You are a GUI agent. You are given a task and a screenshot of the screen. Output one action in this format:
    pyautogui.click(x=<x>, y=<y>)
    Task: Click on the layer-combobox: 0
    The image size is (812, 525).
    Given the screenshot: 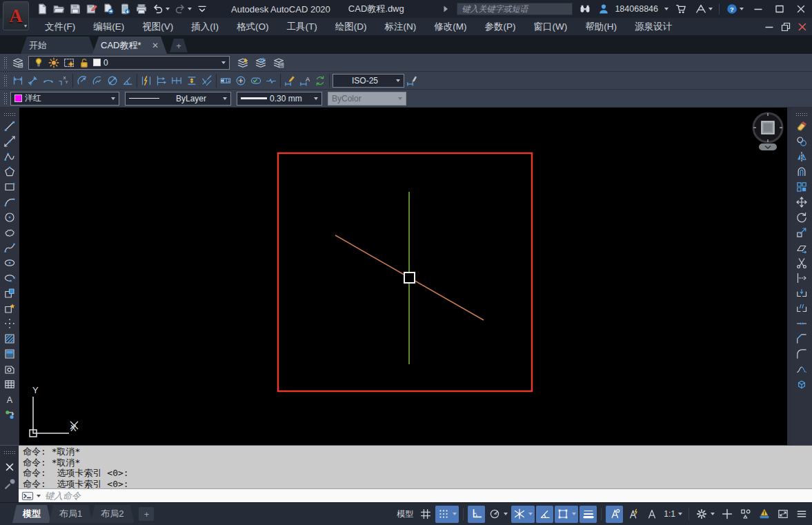 What is the action you would take?
    pyautogui.click(x=129, y=63)
    